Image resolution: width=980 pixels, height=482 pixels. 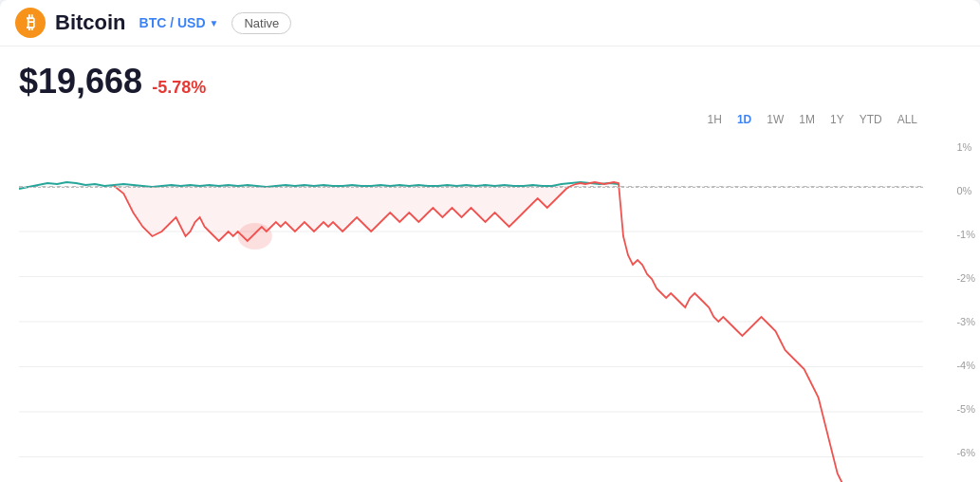 What do you see at coordinates (30, 23) in the screenshot?
I see `btc-logo: ₿` at bounding box center [30, 23].